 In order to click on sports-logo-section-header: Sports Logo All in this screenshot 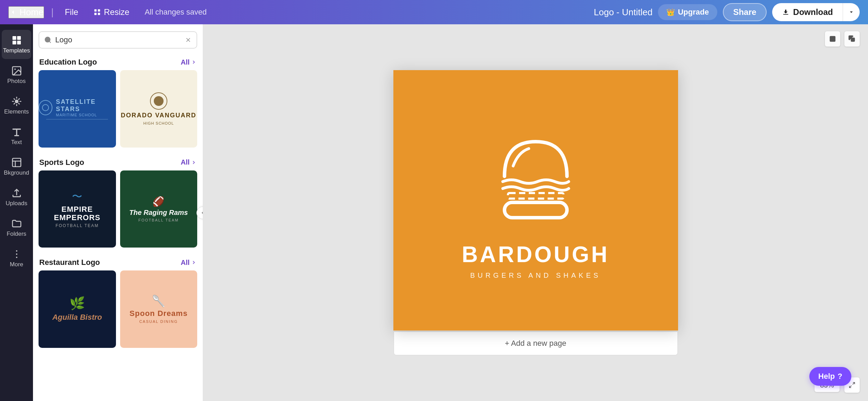, I will do `click(118, 162)`.